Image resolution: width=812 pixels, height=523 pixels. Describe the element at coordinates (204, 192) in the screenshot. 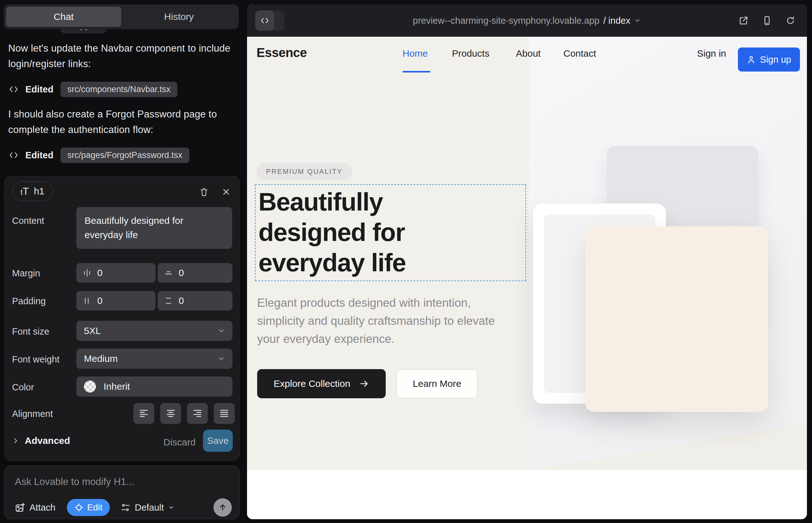

I see `delete-element-button` at that location.